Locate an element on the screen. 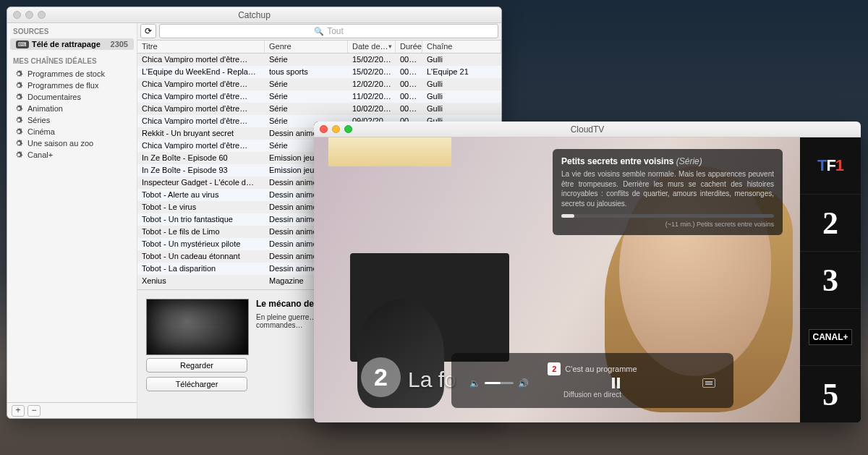 Image resolution: width=868 pixels, height=455 pixels. remove-button: − is located at coordinates (34, 411).